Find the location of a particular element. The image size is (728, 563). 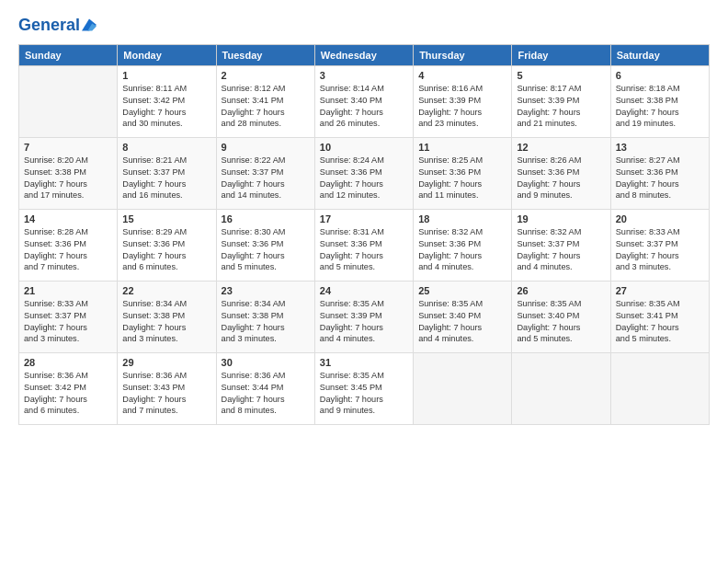

day-number: 13 is located at coordinates (660, 147).